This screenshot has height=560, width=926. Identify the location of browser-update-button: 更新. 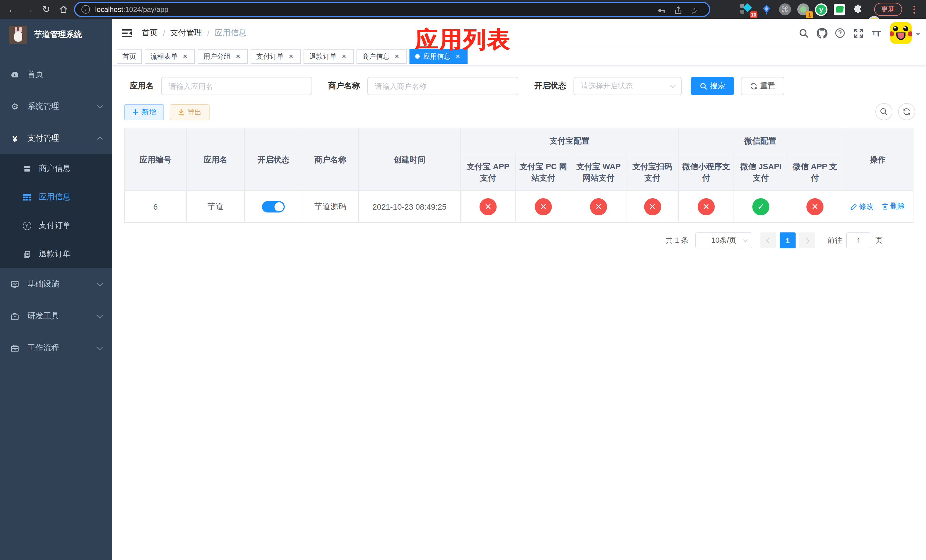
(888, 9).